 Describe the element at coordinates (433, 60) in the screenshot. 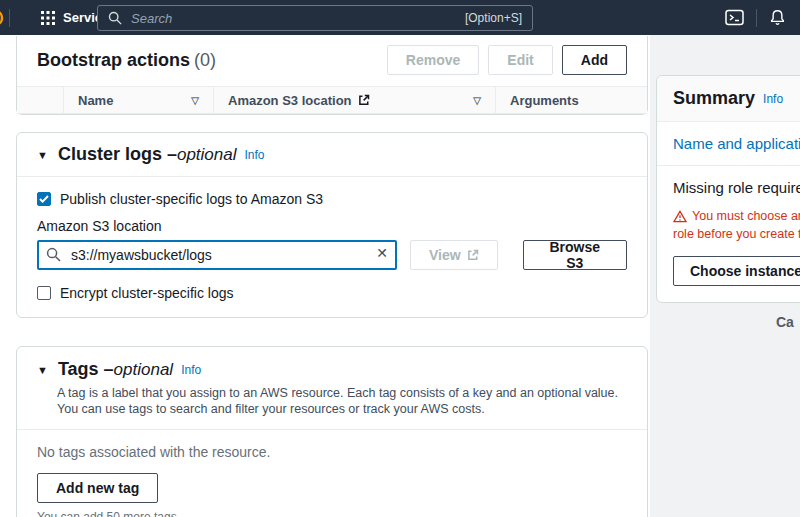

I see `remove-button: Remove` at that location.